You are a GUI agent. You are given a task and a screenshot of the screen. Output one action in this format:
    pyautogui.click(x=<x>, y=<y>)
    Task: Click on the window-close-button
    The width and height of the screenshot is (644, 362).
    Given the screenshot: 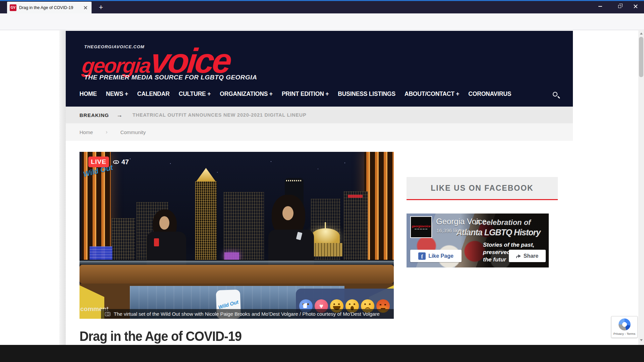 What is the action you would take?
    pyautogui.click(x=636, y=6)
    